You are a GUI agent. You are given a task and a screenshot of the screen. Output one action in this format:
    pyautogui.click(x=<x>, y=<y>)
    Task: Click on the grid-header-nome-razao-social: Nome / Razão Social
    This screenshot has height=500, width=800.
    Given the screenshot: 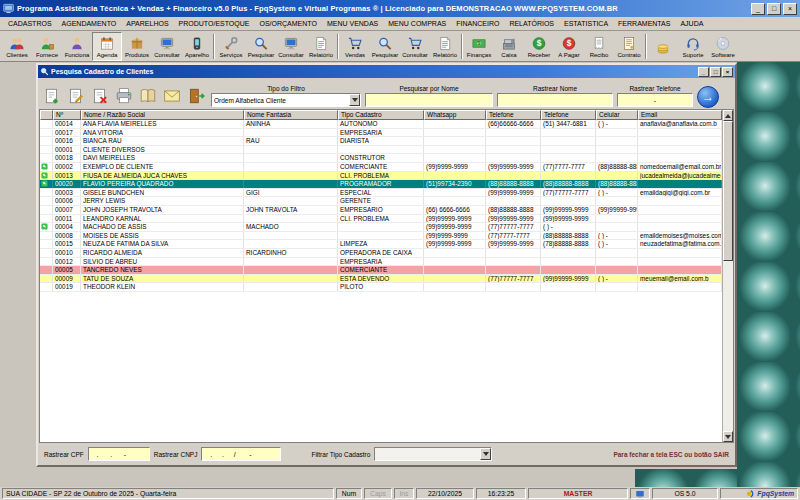 What is the action you would take?
    pyautogui.click(x=162, y=115)
    